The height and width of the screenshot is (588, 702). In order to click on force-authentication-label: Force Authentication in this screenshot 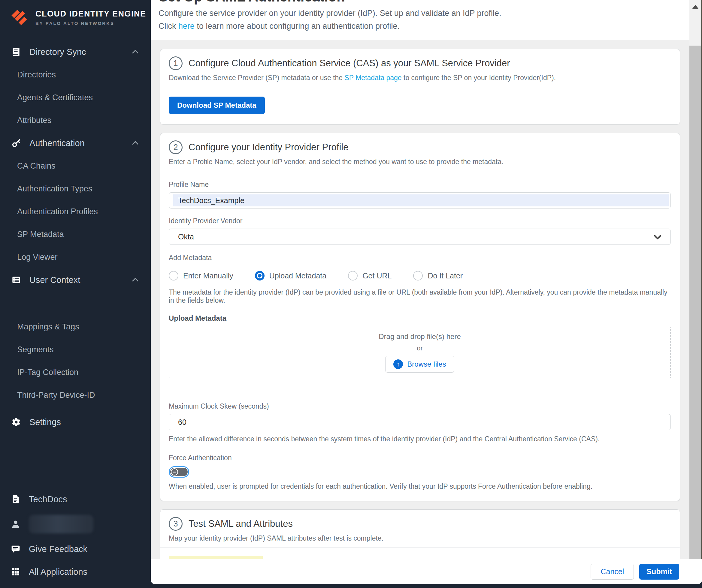, I will do `click(420, 458)`.